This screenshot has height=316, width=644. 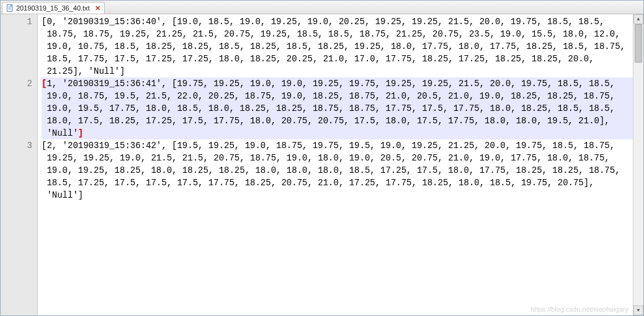 I want to click on code-line: 18.75, 18.75, 19.25, 21.25, 21.5, 20.75,…, so click(x=341, y=34).